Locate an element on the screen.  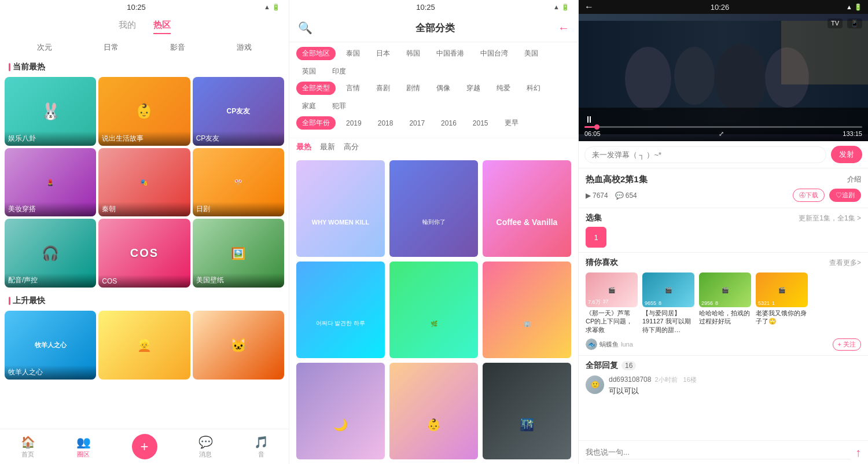
tab-mine: 我的 is located at coordinates (127, 25).